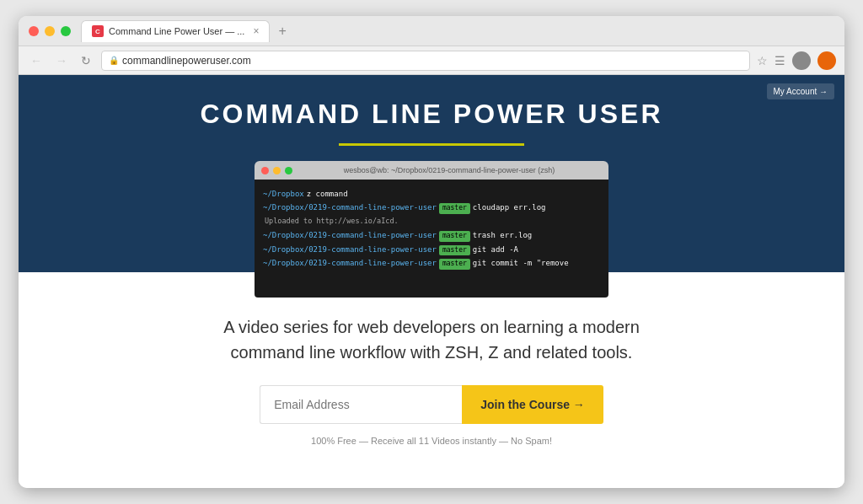 The width and height of the screenshot is (863, 504). What do you see at coordinates (265, 170) in the screenshot?
I see `terminal-close-dot` at bounding box center [265, 170].